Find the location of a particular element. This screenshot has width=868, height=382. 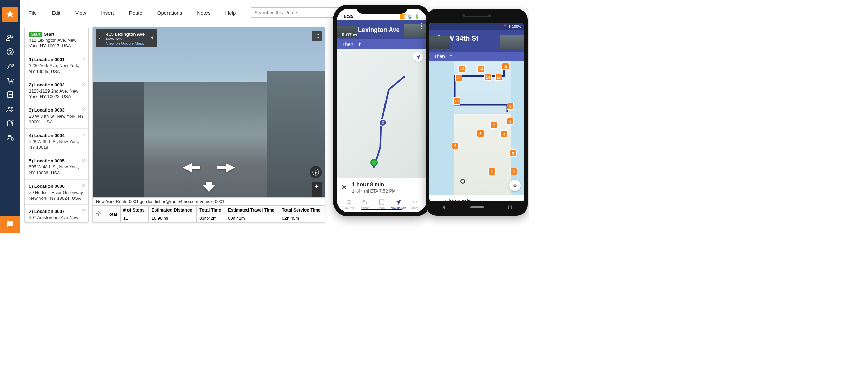

table-header: Total Service Time is located at coordinates (302, 210).